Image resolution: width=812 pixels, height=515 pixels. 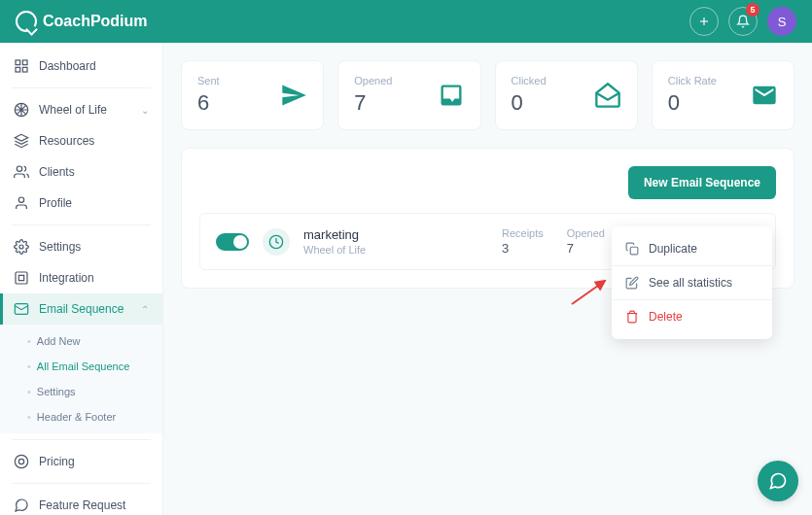 I want to click on notifications-button: 5, so click(x=743, y=21).